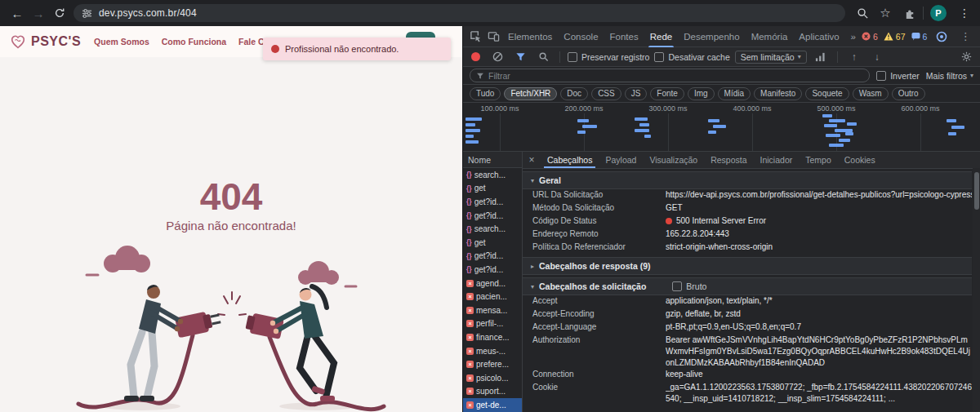  What do you see at coordinates (624, 37) in the screenshot?
I see `tab-fontes: Fontes` at bounding box center [624, 37].